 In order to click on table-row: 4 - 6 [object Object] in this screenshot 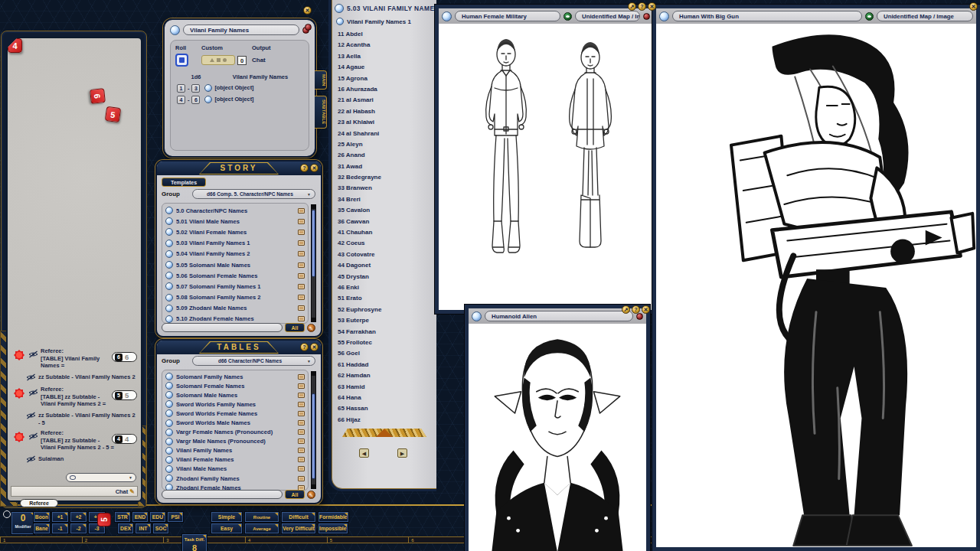, I will do `click(240, 99)`.